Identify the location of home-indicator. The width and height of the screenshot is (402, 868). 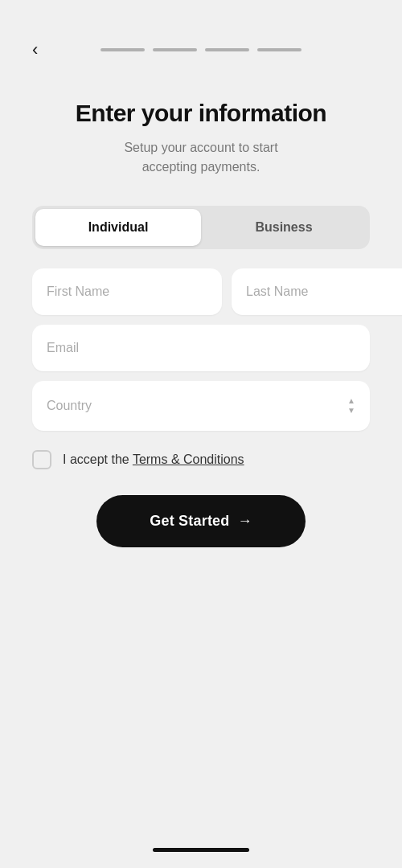
(201, 850).